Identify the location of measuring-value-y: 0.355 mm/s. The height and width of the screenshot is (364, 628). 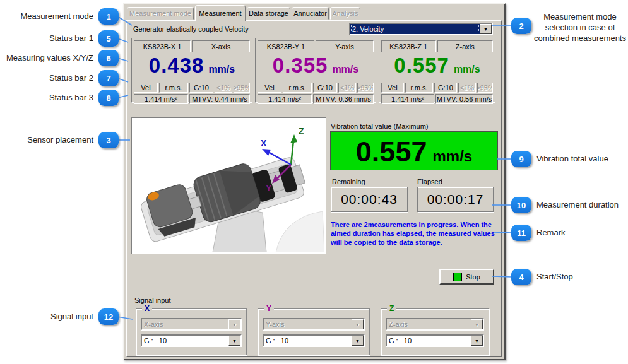
(316, 68).